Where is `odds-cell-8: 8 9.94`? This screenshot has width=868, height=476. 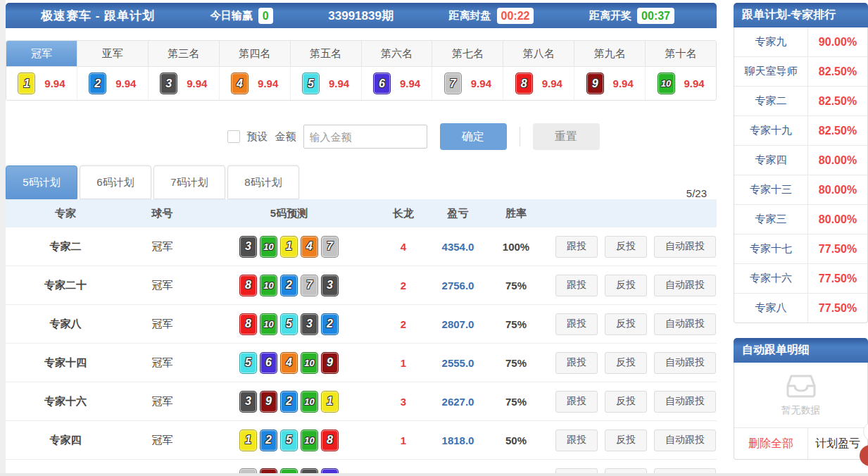
odds-cell-8: 8 9.94 is located at coordinates (539, 83).